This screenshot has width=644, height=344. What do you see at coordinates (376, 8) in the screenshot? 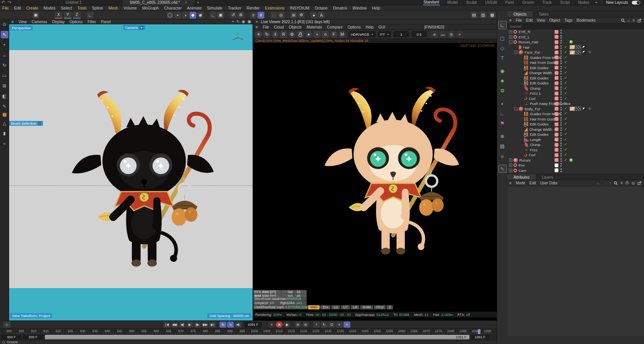
I see `menu-item: Help` at bounding box center [376, 8].